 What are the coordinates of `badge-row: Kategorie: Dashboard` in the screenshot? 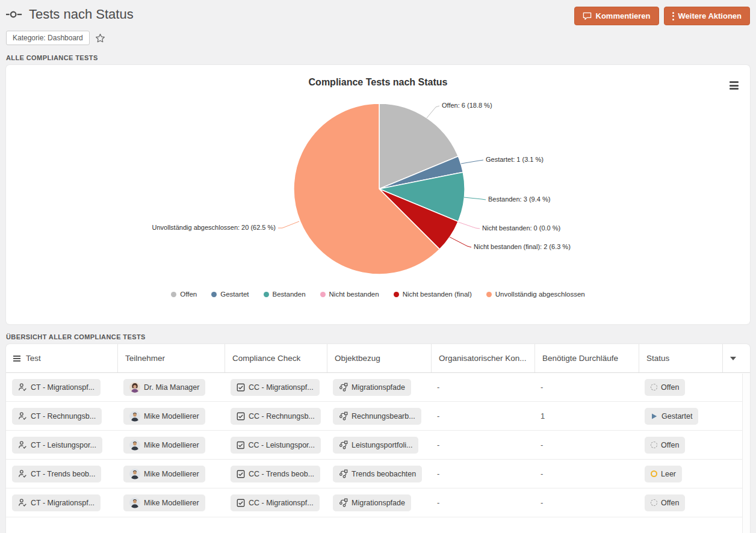 It's located at (378, 38).